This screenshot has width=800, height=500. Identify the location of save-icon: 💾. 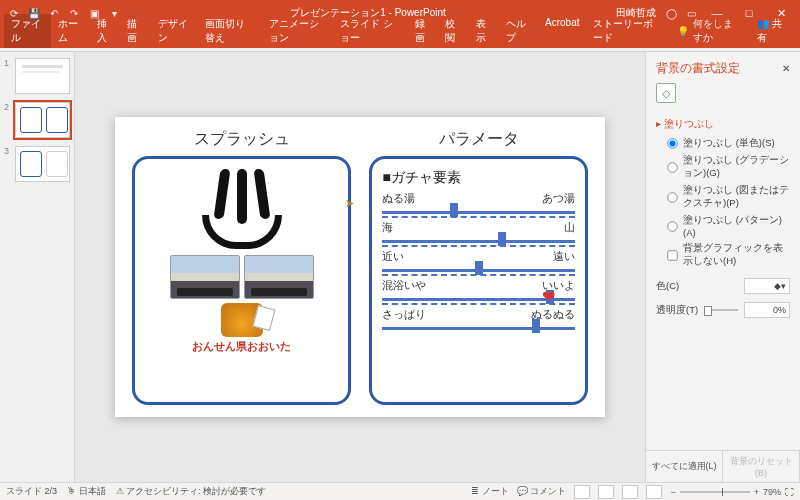
(34, 13).